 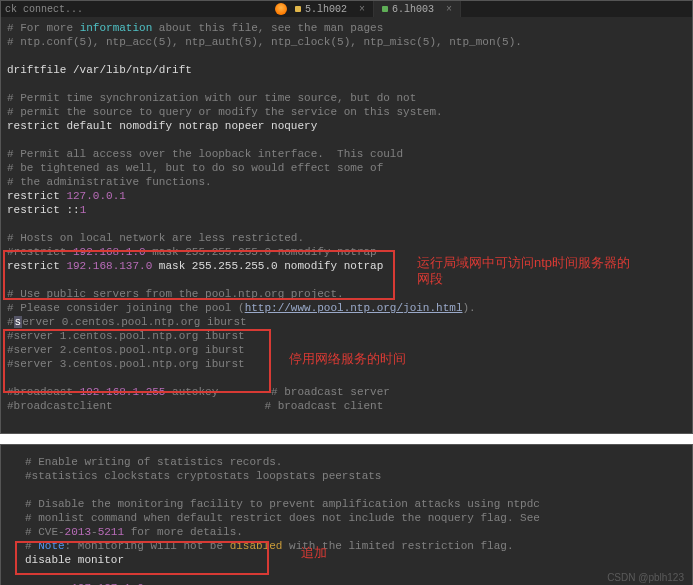 I want to click on tab-index: 6., so click(x=398, y=10).